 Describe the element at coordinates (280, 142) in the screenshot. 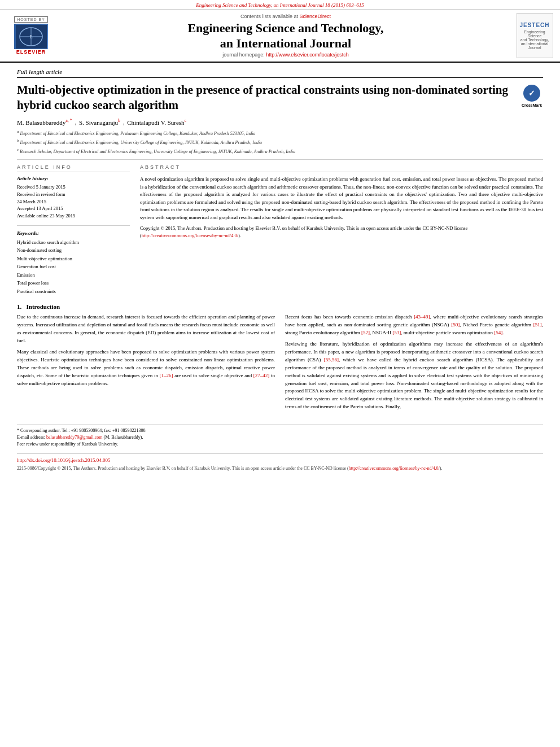

I see `affiliations: a Department of Electrical and Electroni…` at that location.